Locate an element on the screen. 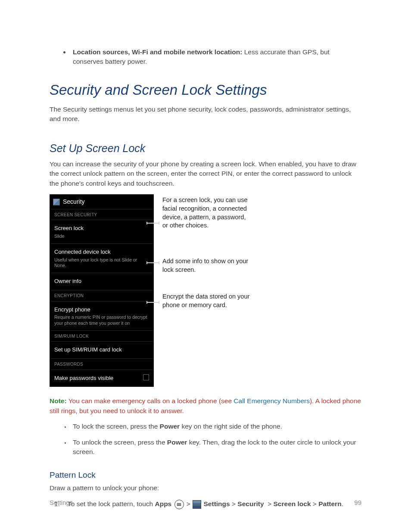  bullet-location-sources: Location sources, Wi-Fi and mobile netwo… is located at coordinates (216, 57).